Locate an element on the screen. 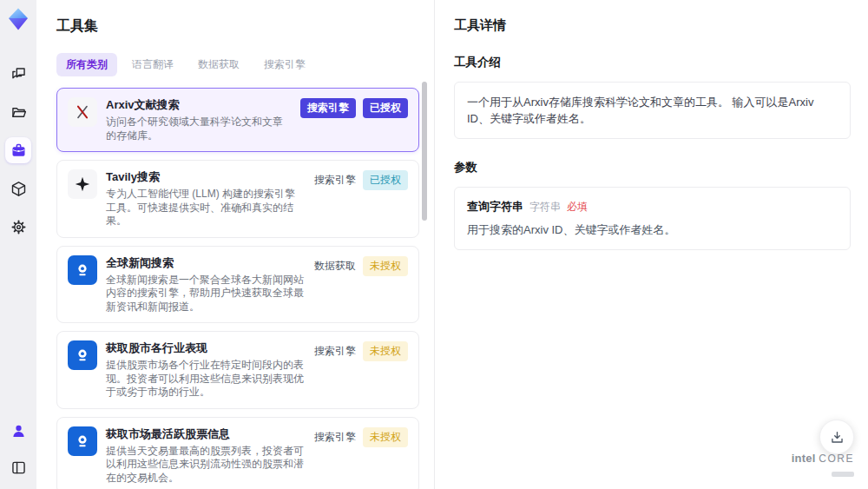 The image size is (868, 489). parameter-header: 查询字符串 字符串 必填 is located at coordinates (653, 207).